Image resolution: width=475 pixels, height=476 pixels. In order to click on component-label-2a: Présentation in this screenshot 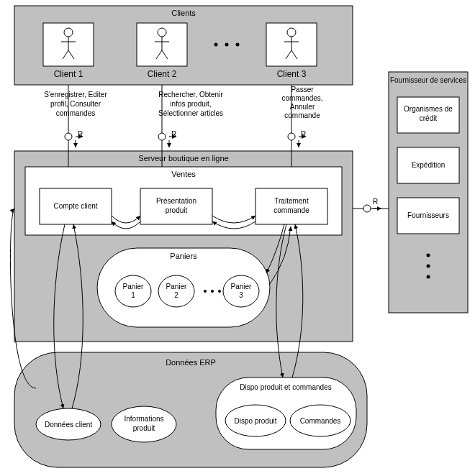, I will do `click(176, 201)`.